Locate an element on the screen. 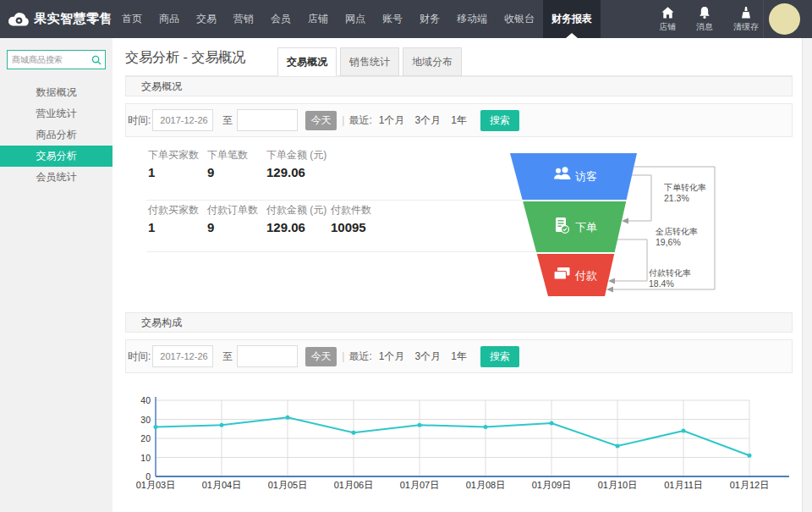  clear-cache-button: 清缓存 is located at coordinates (746, 19).